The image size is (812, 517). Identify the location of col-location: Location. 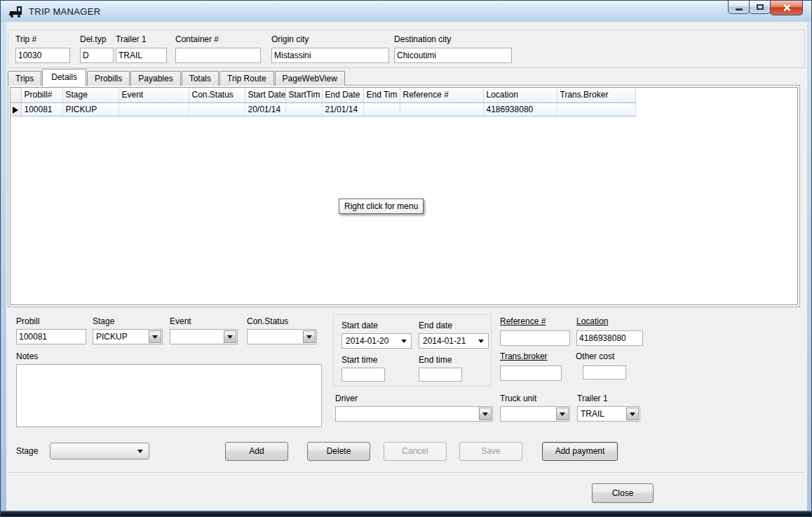
(520, 95).